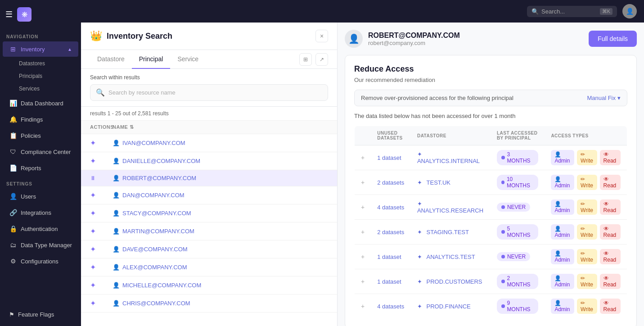  Describe the element at coordinates (41, 213) in the screenshot. I see `sidebar-item-integrations: 🔗 Integrations` at that location.